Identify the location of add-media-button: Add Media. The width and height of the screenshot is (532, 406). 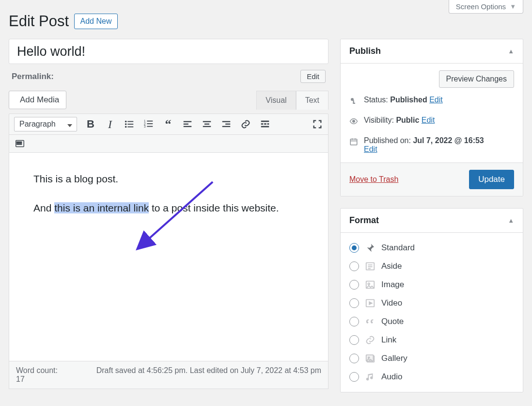
(38, 100).